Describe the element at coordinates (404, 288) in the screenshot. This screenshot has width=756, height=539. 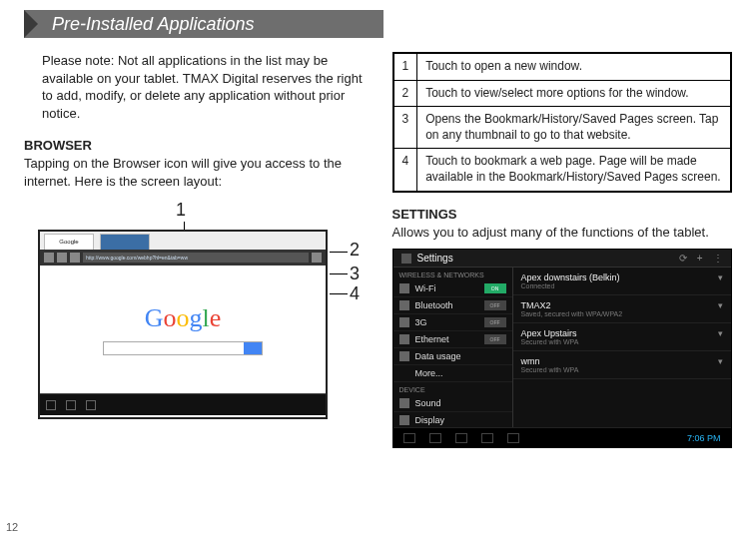
I see `wifi-icon` at that location.